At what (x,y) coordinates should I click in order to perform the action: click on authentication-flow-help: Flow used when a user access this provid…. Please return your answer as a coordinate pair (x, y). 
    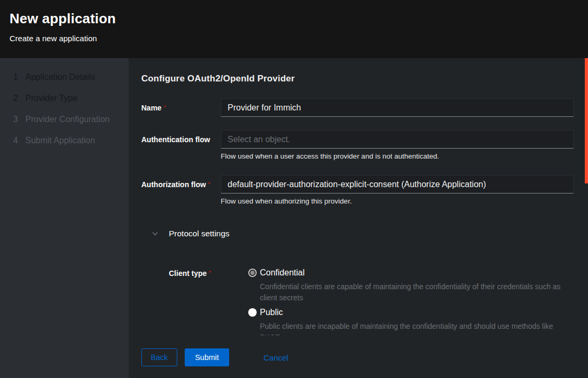
    Looking at the image, I should click on (397, 156).